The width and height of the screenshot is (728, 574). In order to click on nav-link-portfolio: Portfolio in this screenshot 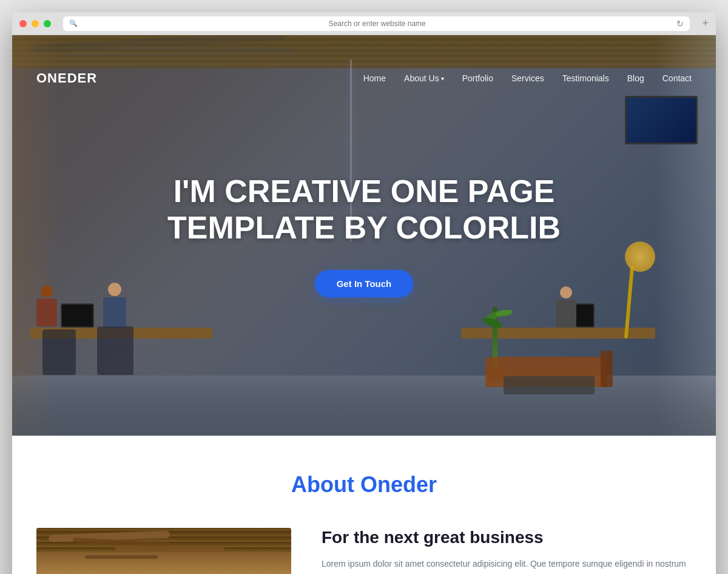, I will do `click(478, 78)`.